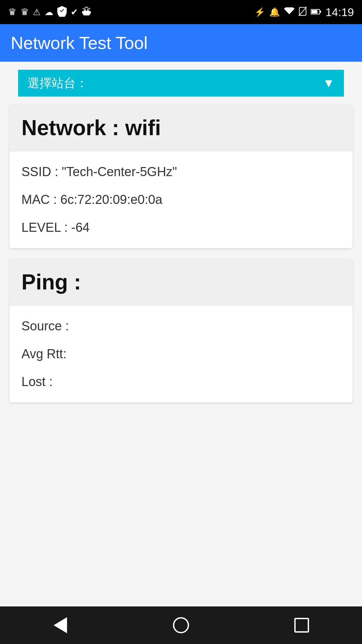 This screenshot has width=362, height=644. What do you see at coordinates (181, 354) in the screenshot?
I see `ping-card-body: Source : Avg Rtt: Lost :` at bounding box center [181, 354].